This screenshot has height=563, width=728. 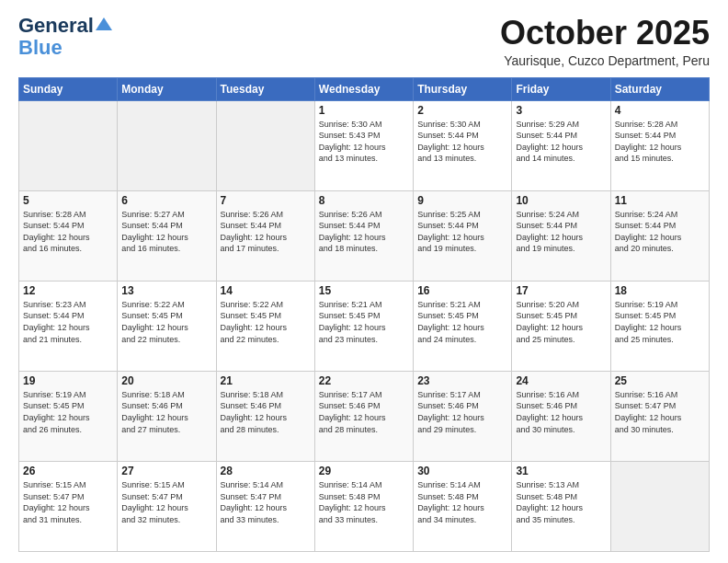 What do you see at coordinates (605, 41) in the screenshot?
I see `title-area: October 2025 Yaurisque, Cuzco Department…` at bounding box center [605, 41].